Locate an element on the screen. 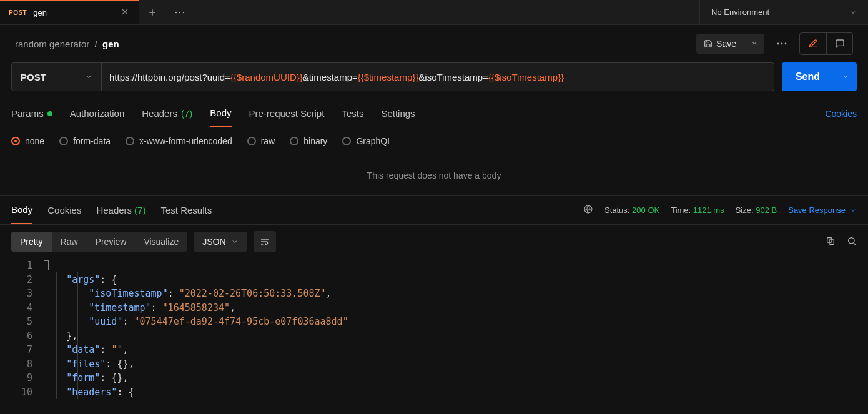 This screenshot has height=414, width=868. save-icon is located at coordinates (708, 44).